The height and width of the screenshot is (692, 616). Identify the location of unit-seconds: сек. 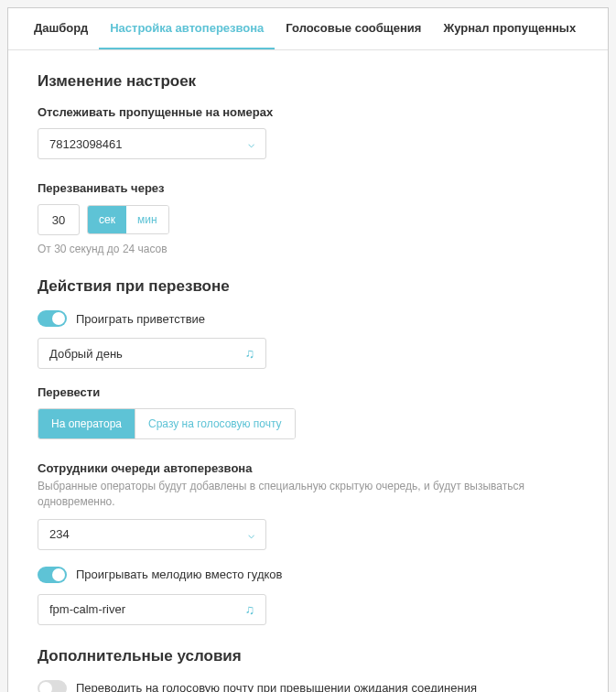
(107, 220).